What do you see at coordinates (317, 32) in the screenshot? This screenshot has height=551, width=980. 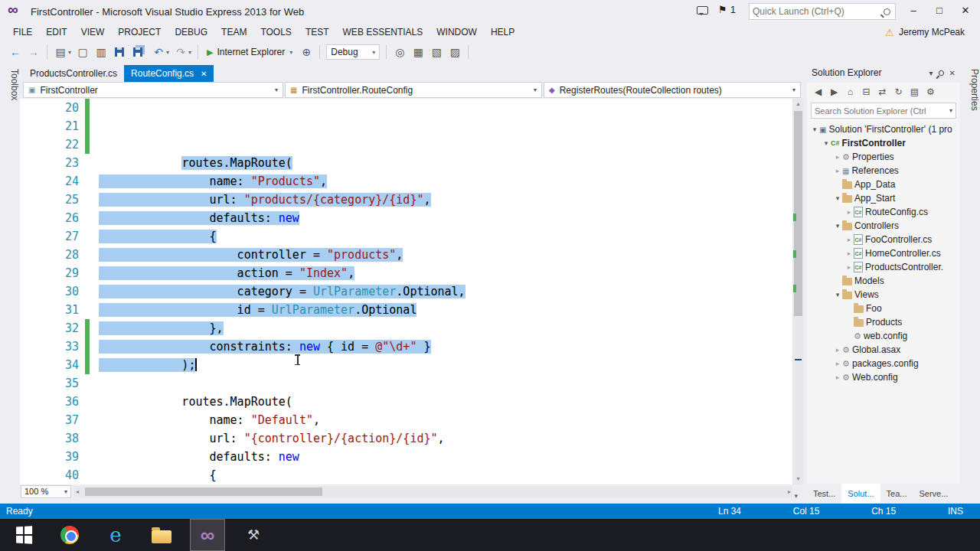 I see `menu-item-test: TEST` at bounding box center [317, 32].